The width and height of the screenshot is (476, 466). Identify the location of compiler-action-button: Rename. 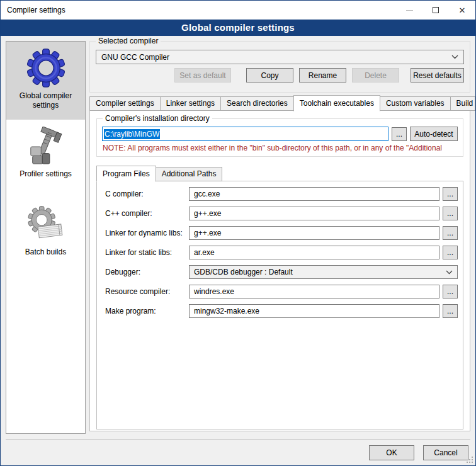
(322, 76).